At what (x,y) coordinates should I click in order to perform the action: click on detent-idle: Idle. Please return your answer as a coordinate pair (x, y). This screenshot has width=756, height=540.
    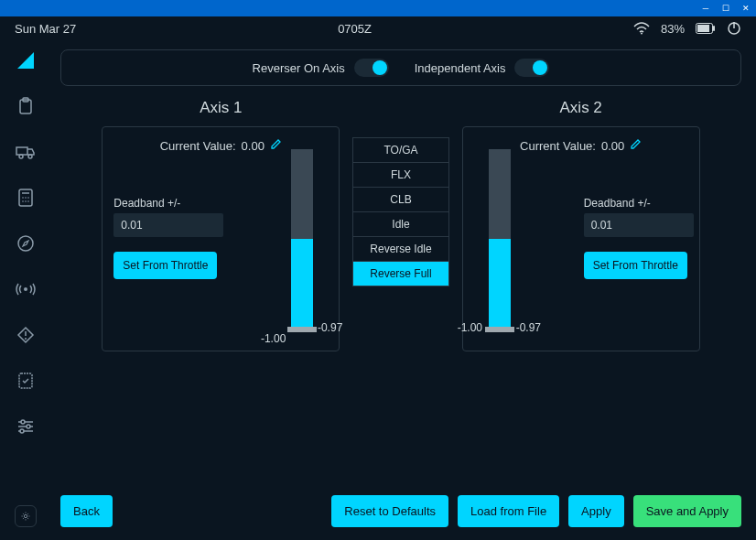
    Looking at the image, I should click on (401, 225).